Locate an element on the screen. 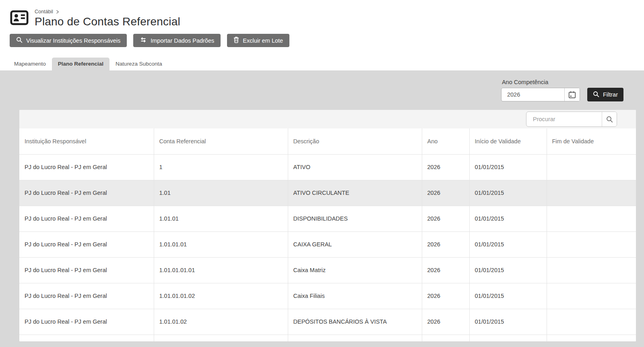 The height and width of the screenshot is (347, 644). cell-descricao: ATIVO CIRCULANTE is located at coordinates (355, 193).